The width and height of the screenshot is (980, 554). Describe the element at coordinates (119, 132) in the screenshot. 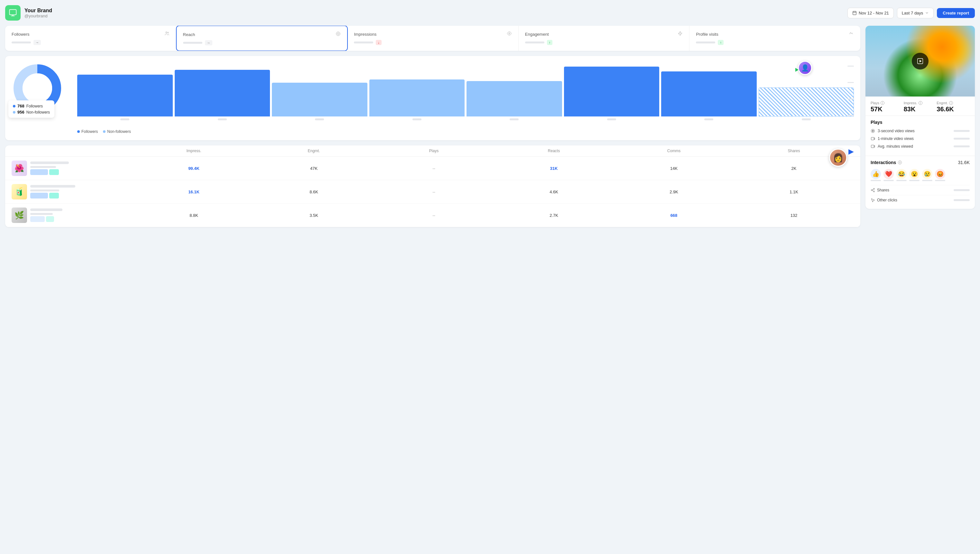

I see `legend-label-non-followers: Non-followers` at that location.